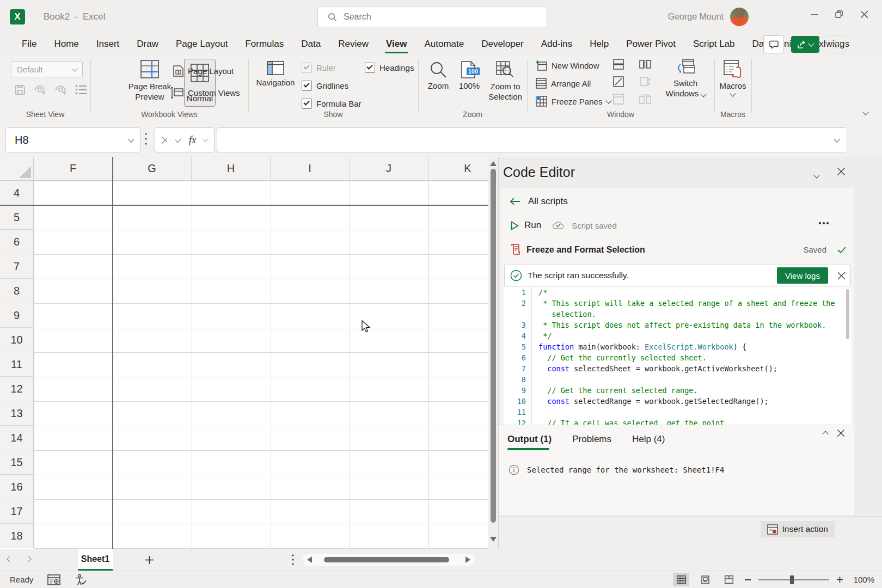 This screenshot has width=882, height=588. I want to click on reset-window-position-icon, so click(645, 99).